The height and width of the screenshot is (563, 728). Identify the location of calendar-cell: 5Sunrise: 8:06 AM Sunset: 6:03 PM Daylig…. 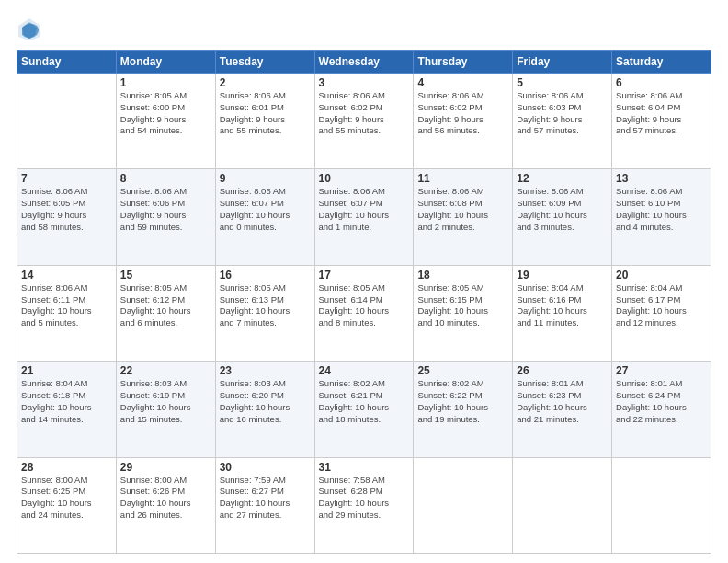
(563, 121).